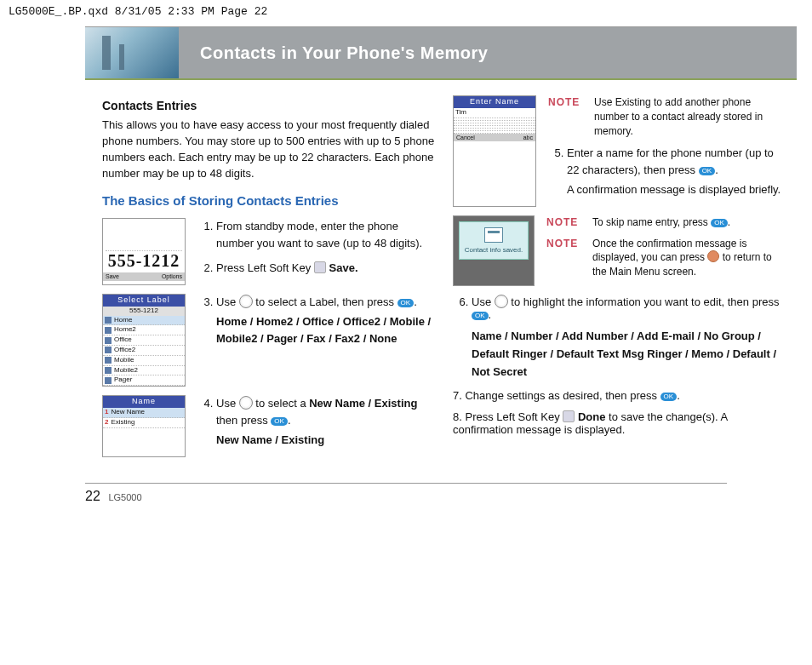  What do you see at coordinates (326, 422) in the screenshot?
I see `step-4: Use to select a New Name / Existing then…` at bounding box center [326, 422].